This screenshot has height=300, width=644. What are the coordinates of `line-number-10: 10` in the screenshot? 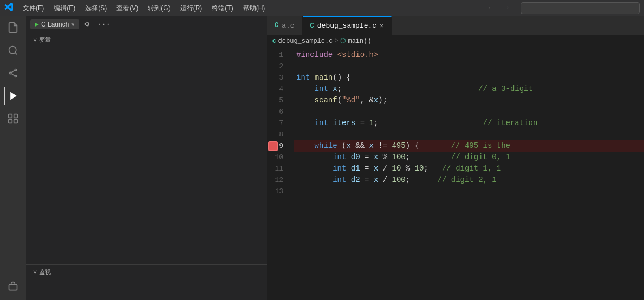 It's located at (278, 157).